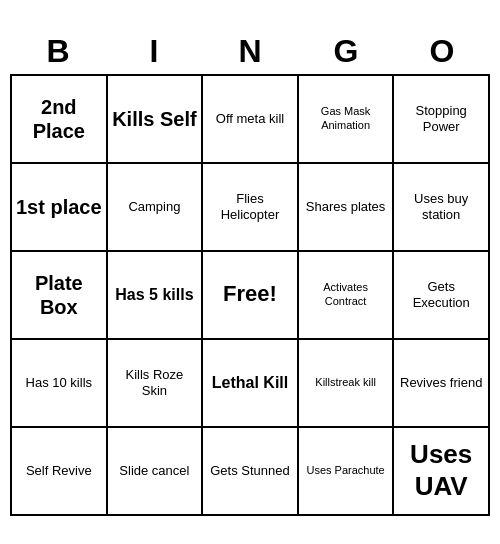 The image size is (500, 544). What do you see at coordinates (251, 472) in the screenshot?
I see `bingo-cell-22: Gets Stunned` at bounding box center [251, 472].